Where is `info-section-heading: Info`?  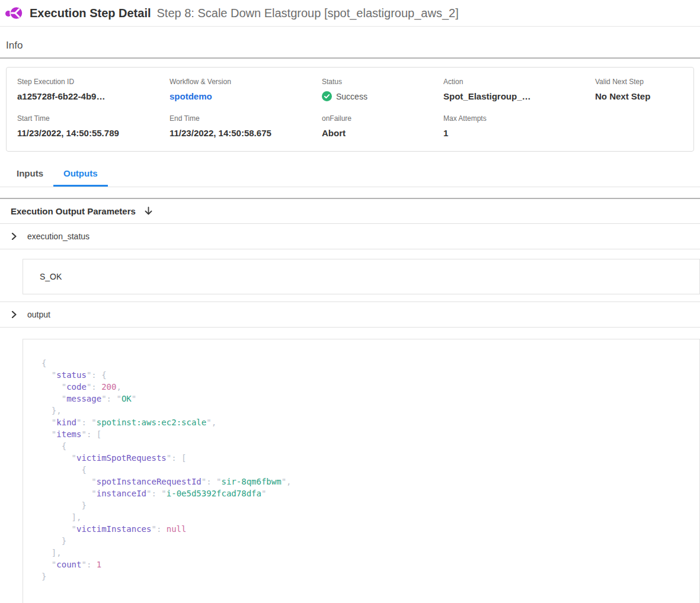 info-section-heading: Info is located at coordinates (353, 46).